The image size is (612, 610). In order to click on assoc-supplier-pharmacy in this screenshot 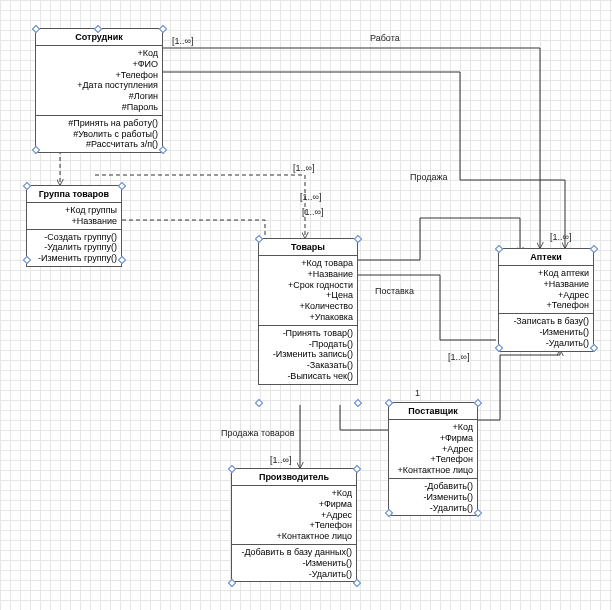, I will do `click(519, 385)`.